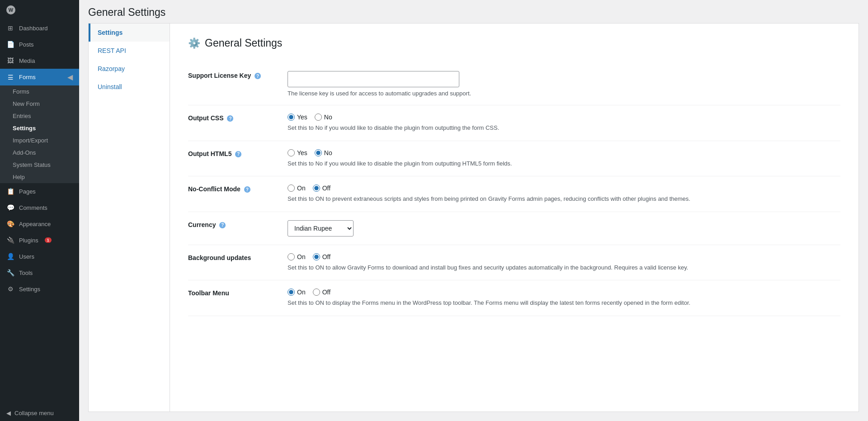  Describe the element at coordinates (10, 44) in the screenshot. I see `posts-icon: 📄` at that location.